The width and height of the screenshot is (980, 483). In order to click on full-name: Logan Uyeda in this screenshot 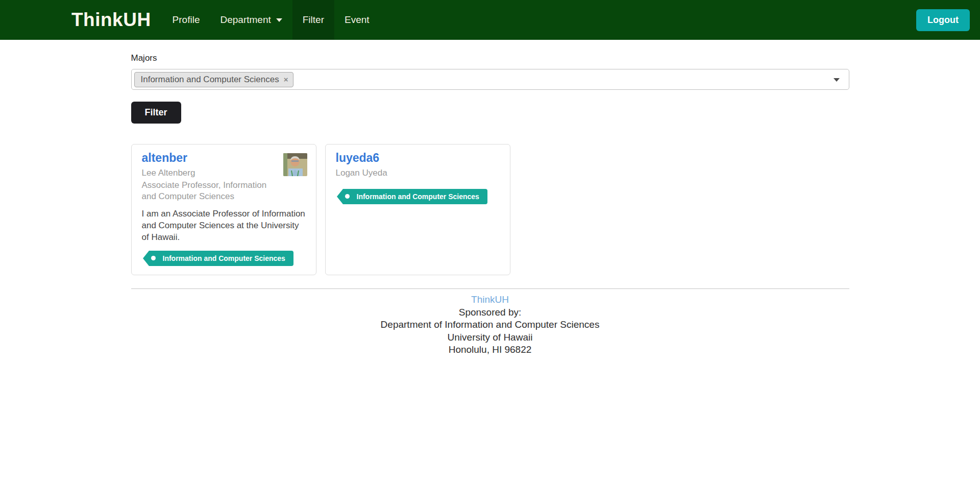, I will do `click(418, 173)`.